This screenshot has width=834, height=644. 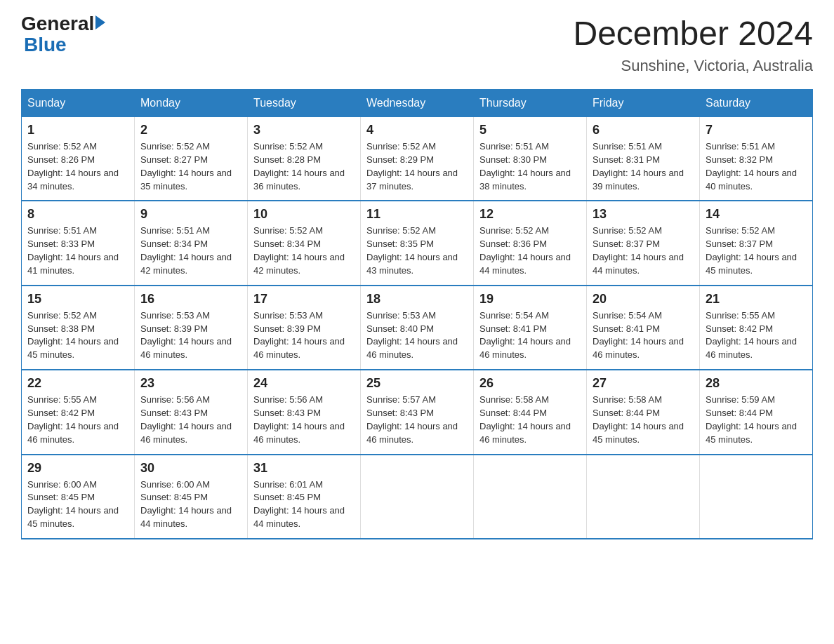 What do you see at coordinates (304, 299) in the screenshot?
I see `day-number: 17` at bounding box center [304, 299].